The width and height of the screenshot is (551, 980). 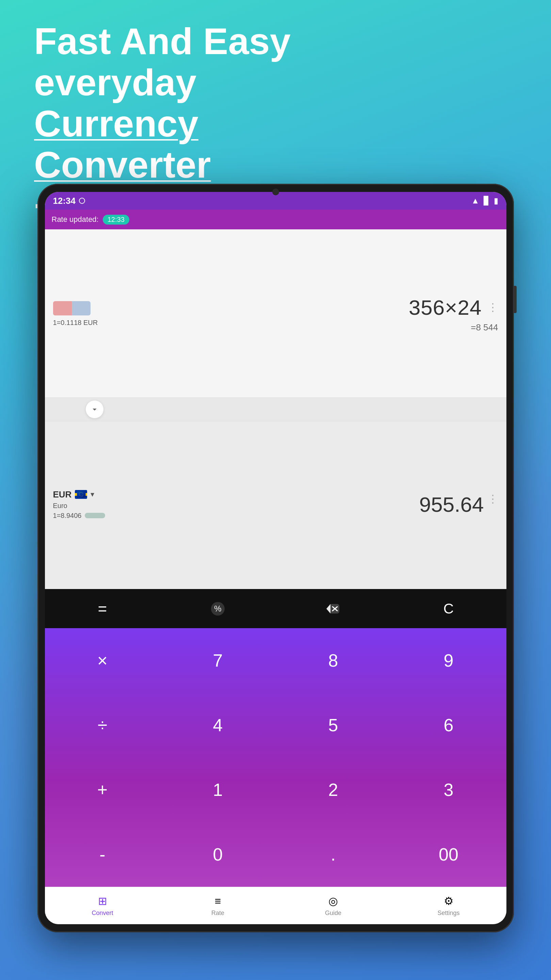 I want to click on eur-code: EUR, so click(x=62, y=495).